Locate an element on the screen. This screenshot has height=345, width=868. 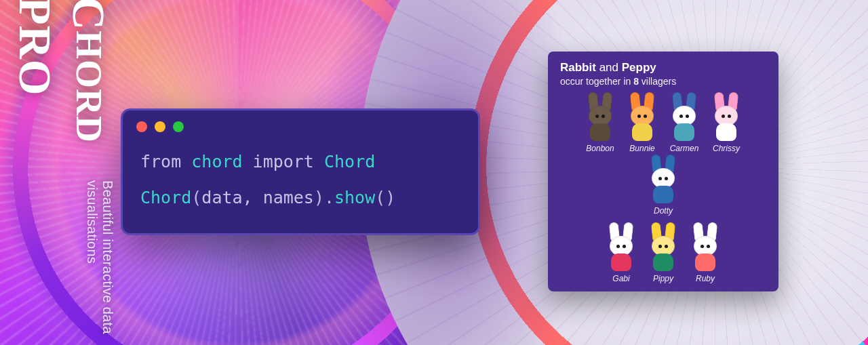
product-title-block: CHORD PRO Beautiful interactive data vis… is located at coordinates (62, 172).